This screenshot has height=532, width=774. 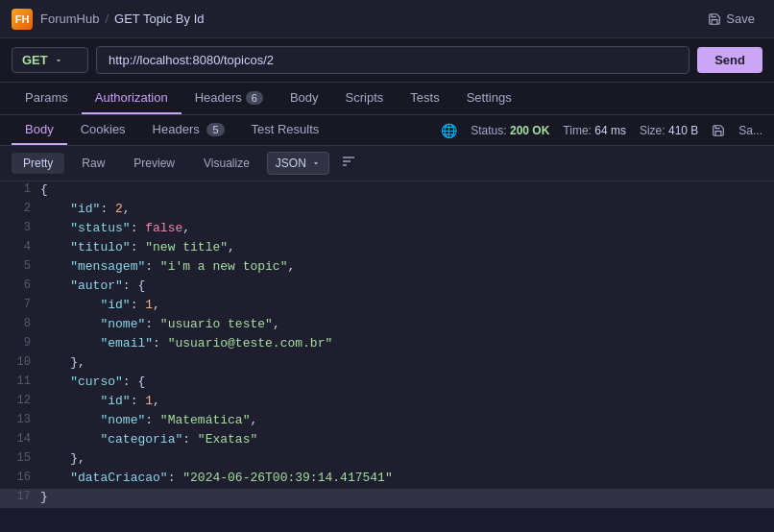 What do you see at coordinates (387, 191) in the screenshot?
I see `table-row: 1{` at bounding box center [387, 191].